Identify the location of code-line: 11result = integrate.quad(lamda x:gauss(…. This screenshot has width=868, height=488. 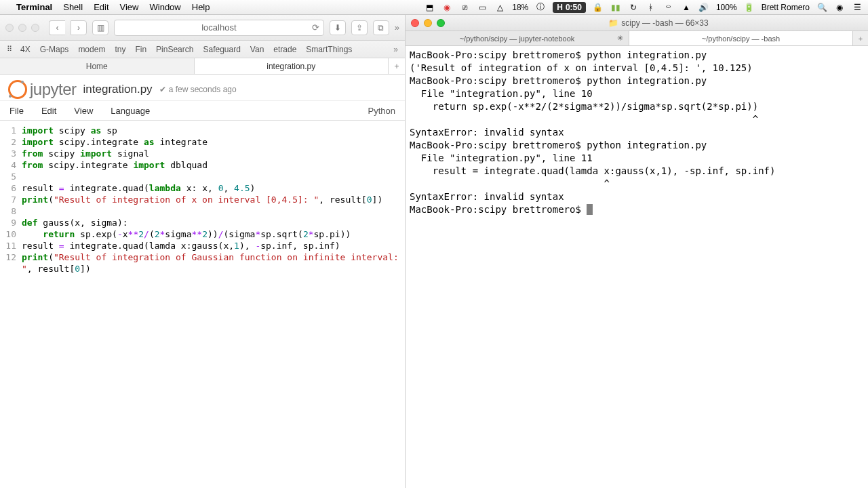
(202, 245).